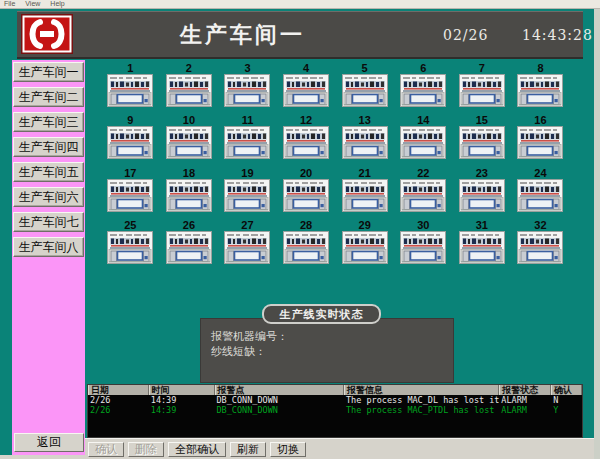 The width and height of the screenshot is (600, 459). Describe the element at coordinates (146, 450) in the screenshot. I see `toolbar-button-2: 删除` at that location.